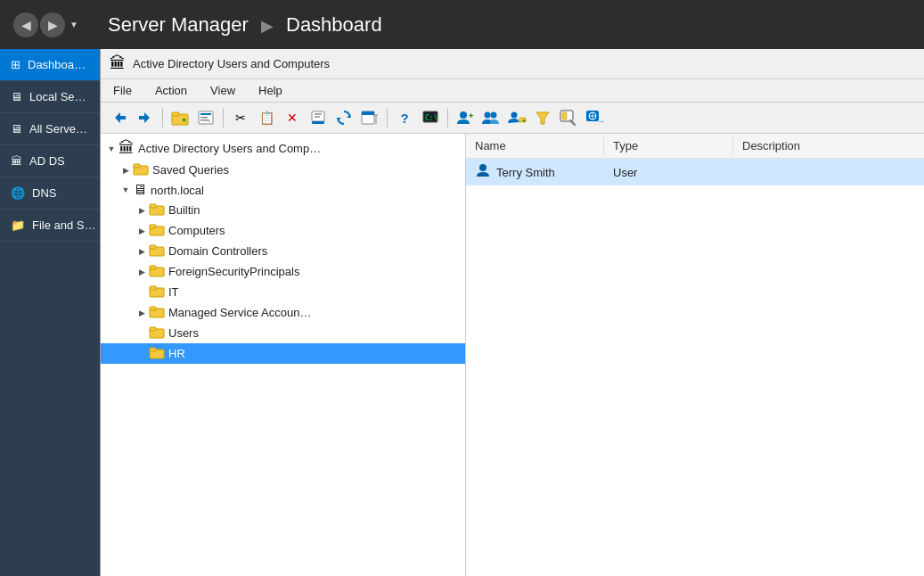 Image resolution: width=924 pixels, height=576 pixels. What do you see at coordinates (283, 251) in the screenshot?
I see `tree-item-dc: ▶ Domain Controllers` at bounding box center [283, 251].